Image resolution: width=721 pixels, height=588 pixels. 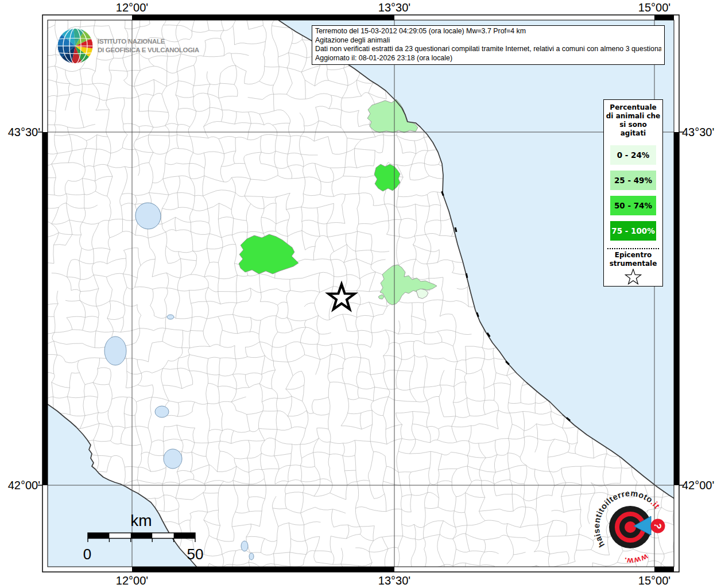 What do you see at coordinates (132, 7) in the screenshot?
I see `lon-label-top-1: 12°00'` at bounding box center [132, 7].